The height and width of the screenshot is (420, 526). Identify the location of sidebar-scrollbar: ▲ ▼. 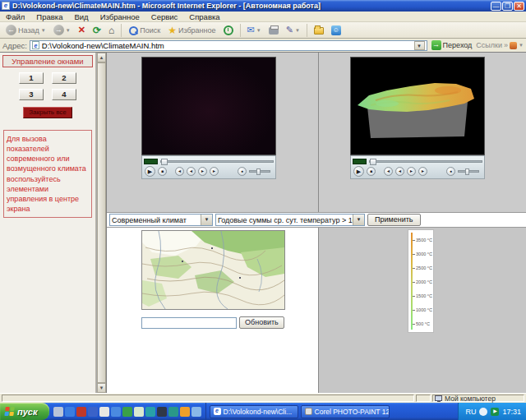
(101, 223).